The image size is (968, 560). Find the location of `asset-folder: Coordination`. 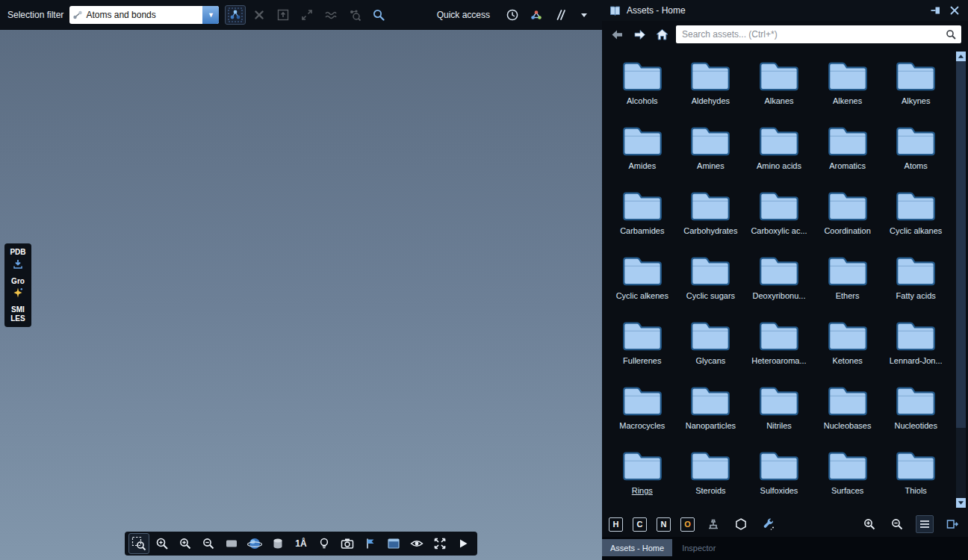

asset-folder: Coordination is located at coordinates (848, 215).